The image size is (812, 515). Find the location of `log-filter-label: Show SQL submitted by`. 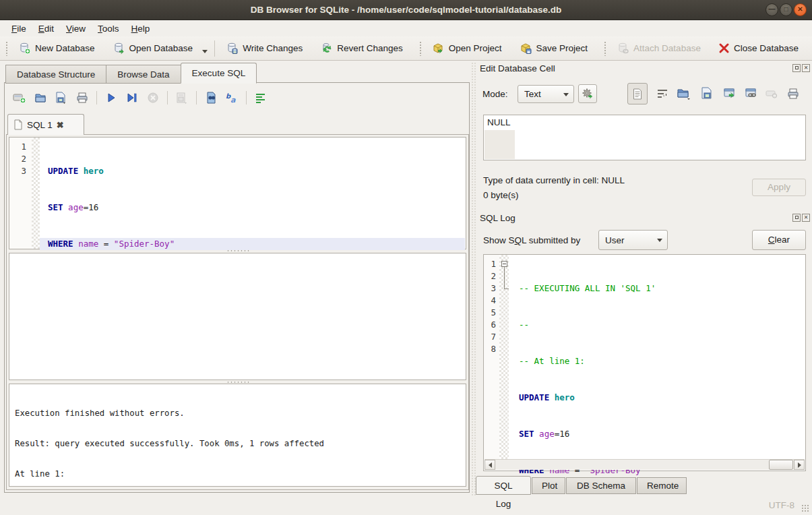

log-filter-label: Show SQL submitted by is located at coordinates (532, 240).